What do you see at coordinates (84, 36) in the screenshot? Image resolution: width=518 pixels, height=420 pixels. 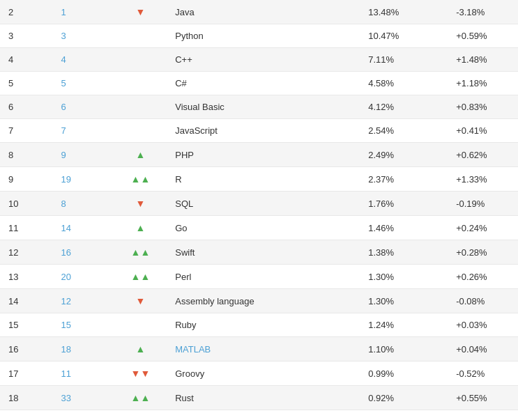 I see `previous-rank: 3` at bounding box center [84, 36].